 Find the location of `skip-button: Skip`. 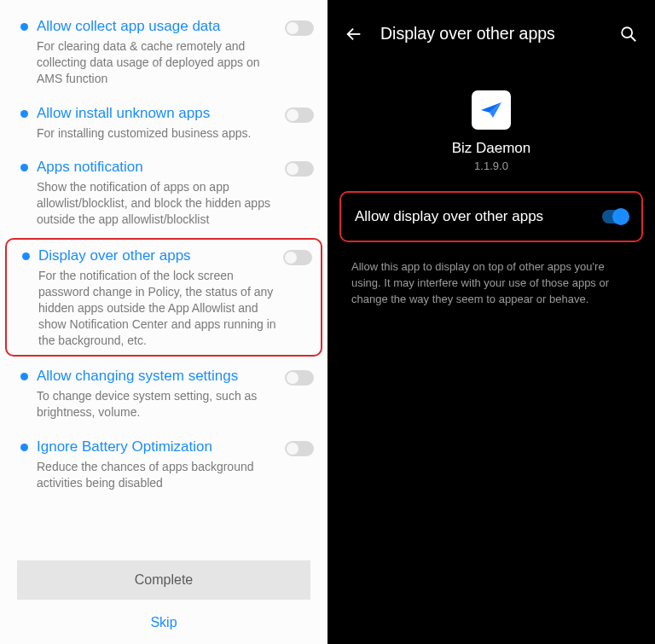

skip-button: Skip is located at coordinates (164, 623).